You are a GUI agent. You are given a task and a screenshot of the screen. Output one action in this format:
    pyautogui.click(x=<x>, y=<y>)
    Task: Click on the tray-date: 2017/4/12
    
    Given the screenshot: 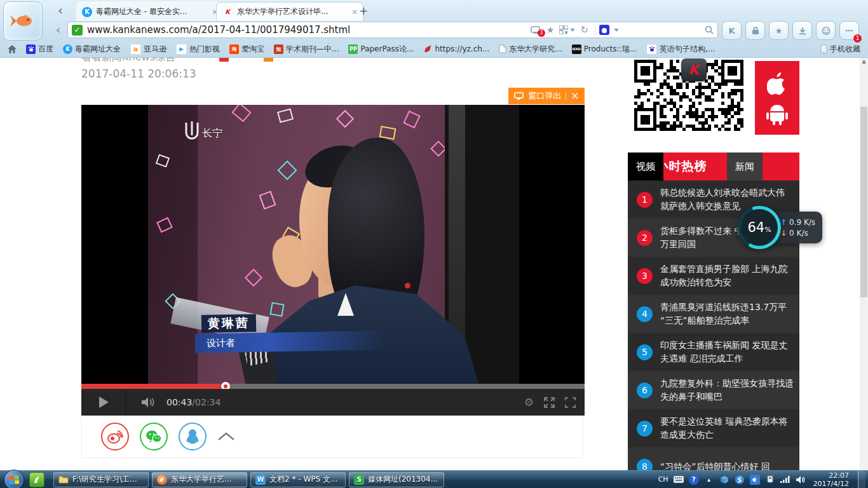 What is the action you would take?
    pyautogui.click(x=831, y=484)
    